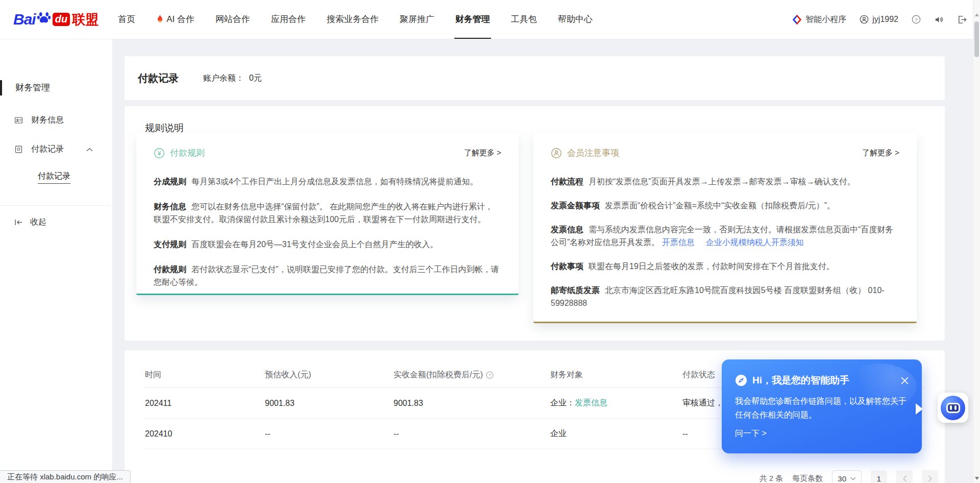 The height and width of the screenshot is (483, 980). I want to click on sidebar-item-payment-record: 付款记录, so click(56, 149).